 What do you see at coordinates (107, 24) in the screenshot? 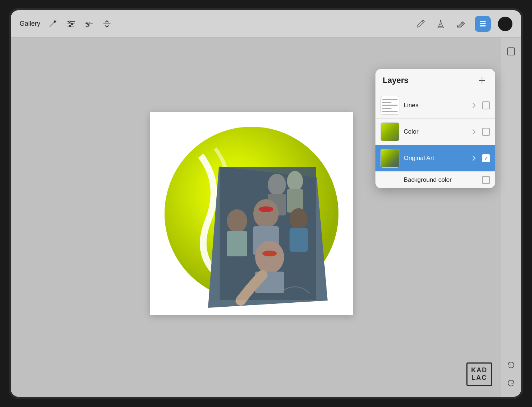
I see `transform-icon` at bounding box center [107, 24].